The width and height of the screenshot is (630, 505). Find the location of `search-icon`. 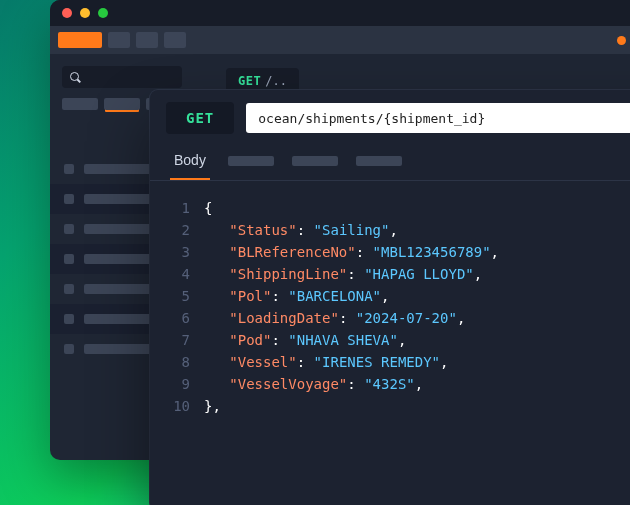

search-icon is located at coordinates (75, 77).